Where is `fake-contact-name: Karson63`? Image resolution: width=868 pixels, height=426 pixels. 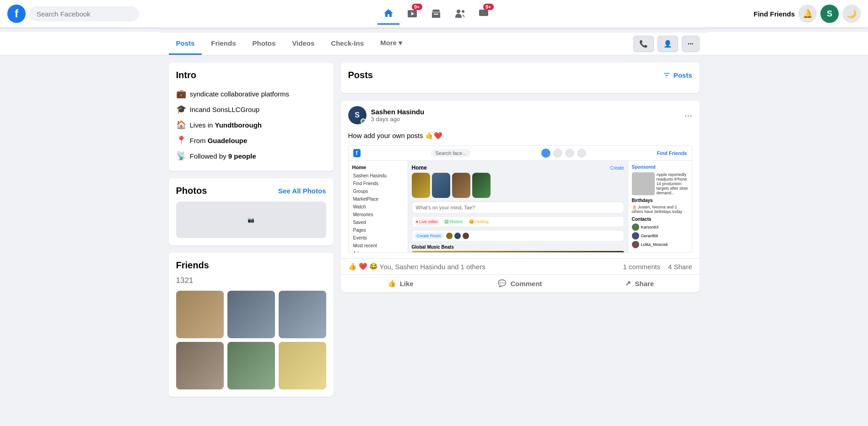
fake-contact-name: Karson63 is located at coordinates (650, 227).